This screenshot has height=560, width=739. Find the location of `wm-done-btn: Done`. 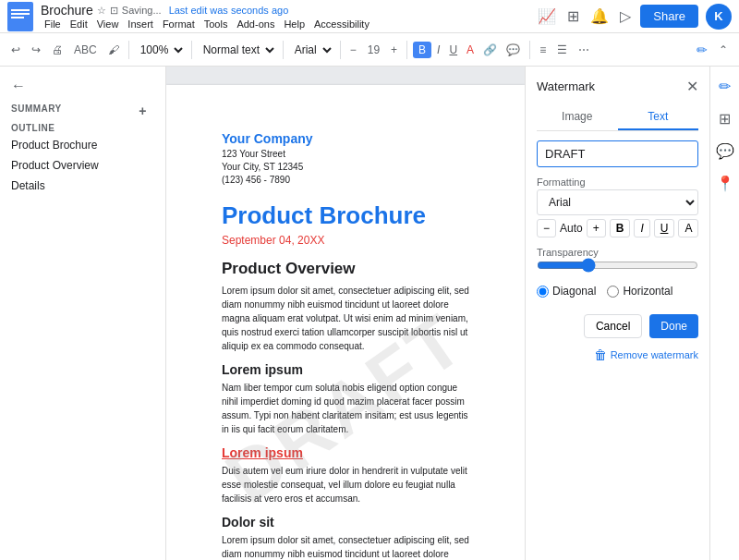

wm-done-btn: Done is located at coordinates (674, 326).